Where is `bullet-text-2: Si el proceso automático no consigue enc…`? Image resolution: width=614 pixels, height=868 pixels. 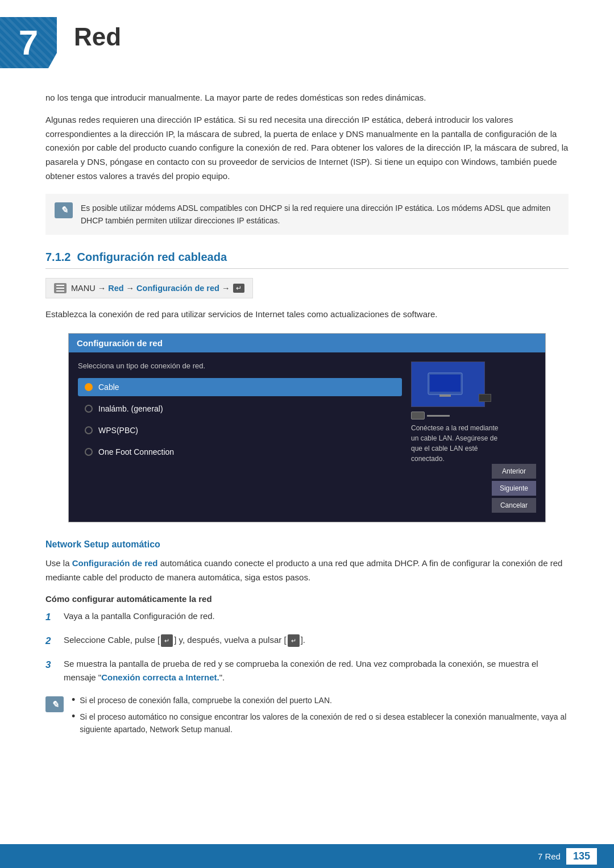 bullet-text-2: Si el proceso automático no consigue enc… is located at coordinates (324, 723).